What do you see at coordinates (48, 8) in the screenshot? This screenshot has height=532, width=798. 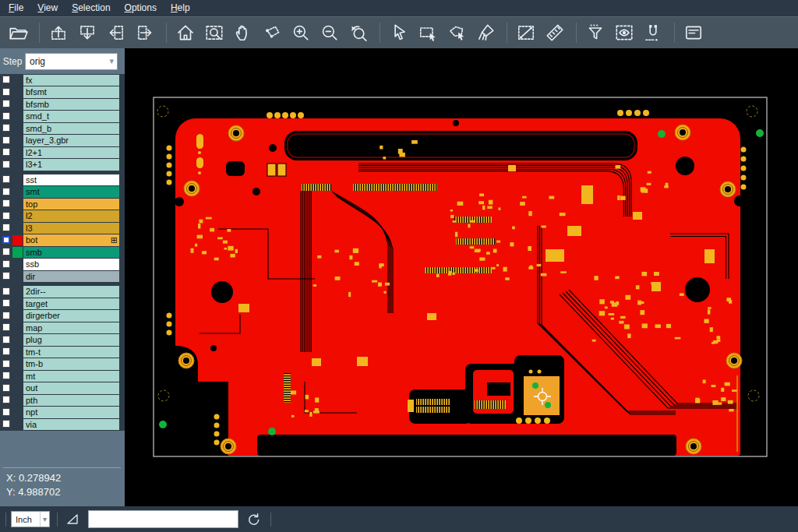 I see `menu-item-view: View` at bounding box center [48, 8].